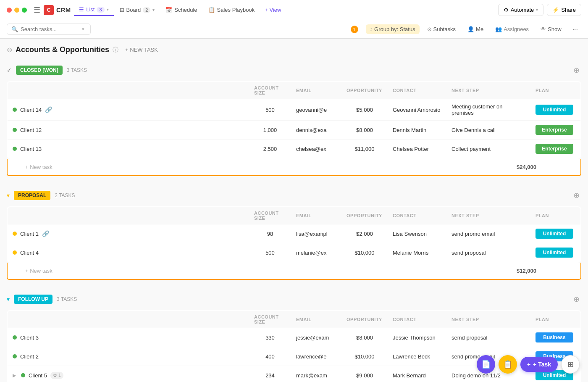  I want to click on tab-list: ☰ List 3 ▾, so click(94, 10).